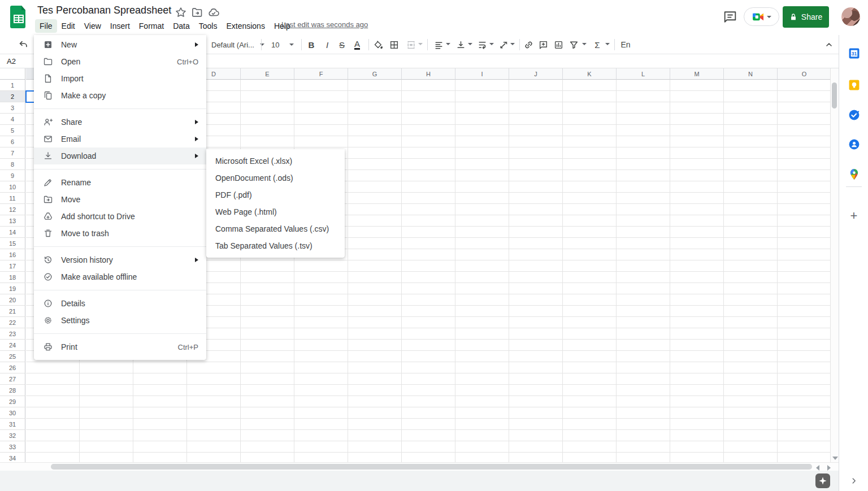  I want to click on row-header-21: 21, so click(12, 311).